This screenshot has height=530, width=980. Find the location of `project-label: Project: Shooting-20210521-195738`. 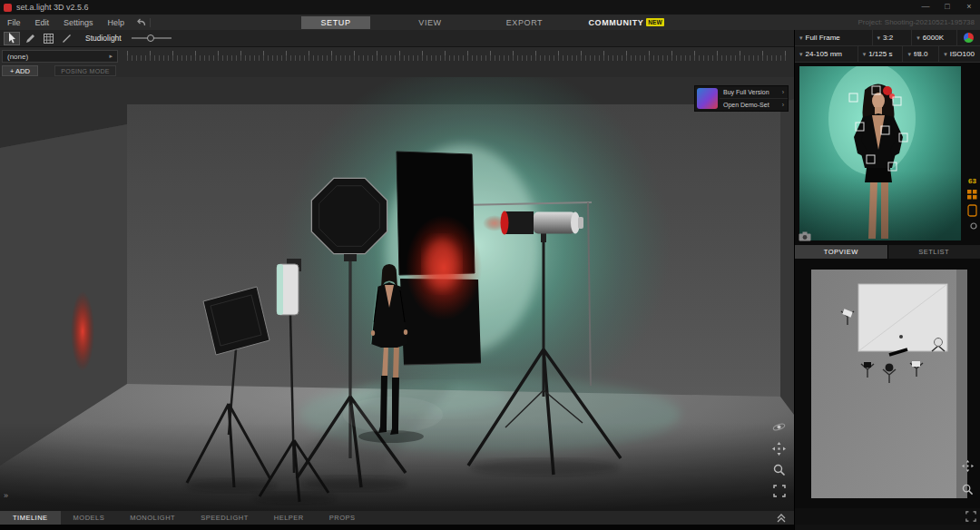

project-label: Project: Shooting-20210521-195738 is located at coordinates (916, 22).